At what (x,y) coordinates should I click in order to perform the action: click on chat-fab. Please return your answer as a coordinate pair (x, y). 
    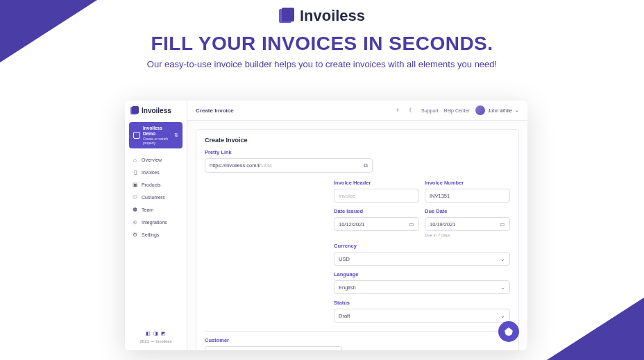
    Looking at the image, I should click on (509, 332).